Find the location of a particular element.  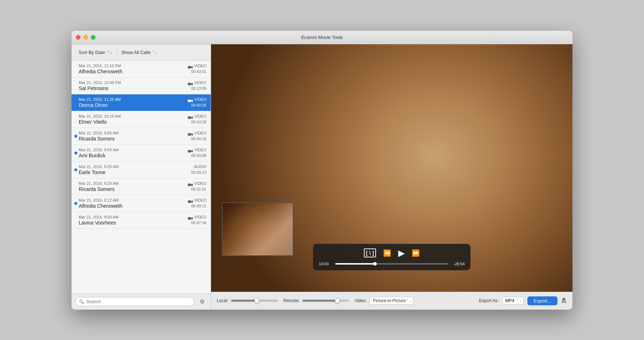

call-name: Deena Dines is located at coordinates (93, 105).